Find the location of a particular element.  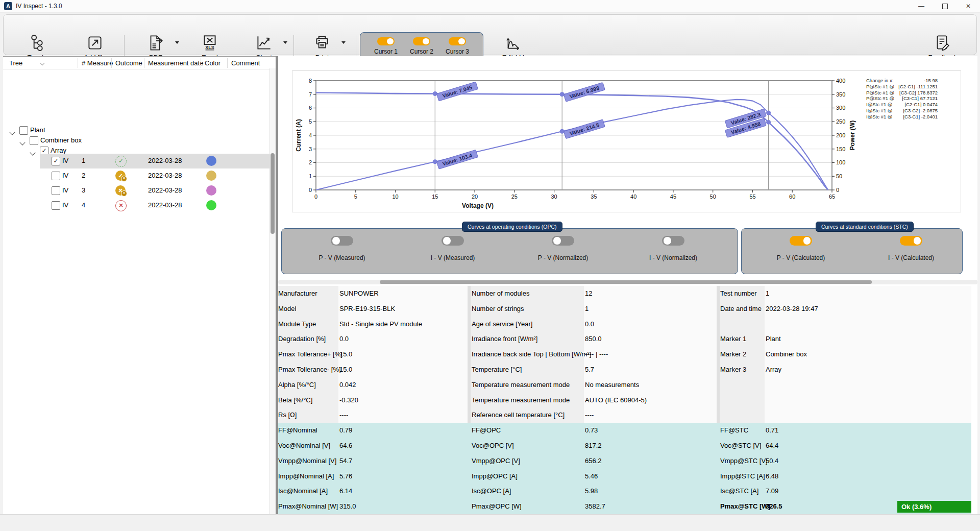

info-value: 0.0 is located at coordinates (590, 324).